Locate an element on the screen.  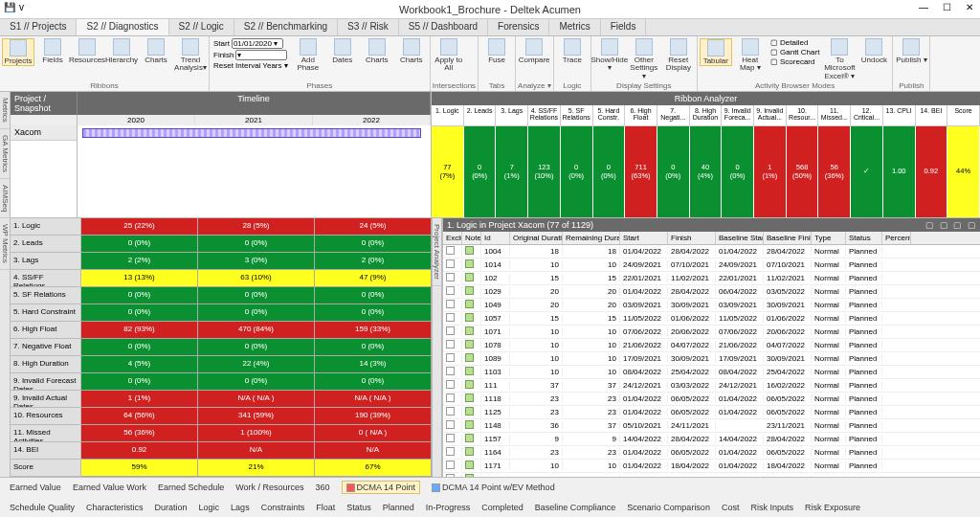
footer-link: Planned is located at coordinates (398, 507).